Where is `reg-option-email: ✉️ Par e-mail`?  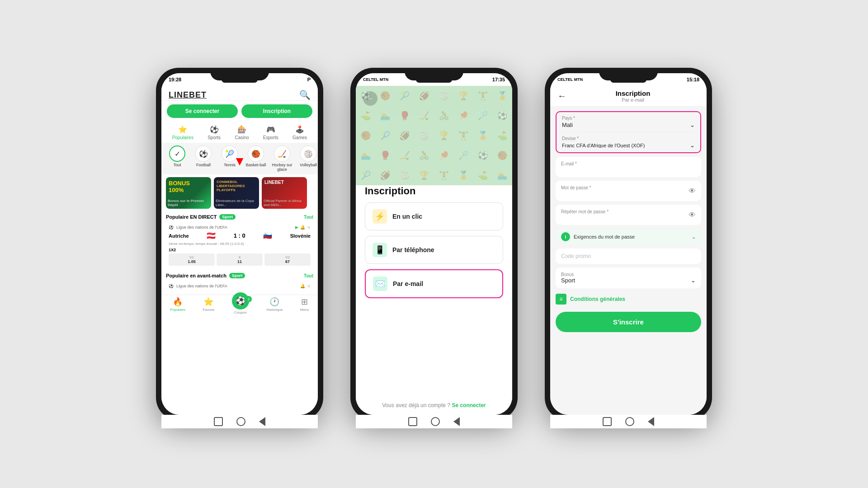
reg-option-email: ✉️ Par e-mail is located at coordinates (434, 284).